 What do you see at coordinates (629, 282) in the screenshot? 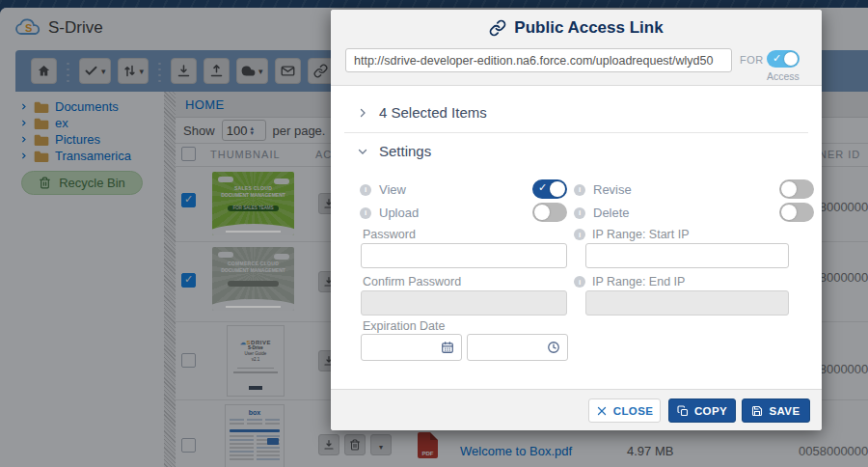
I see `ip-end-label: IP Range: End IP` at bounding box center [629, 282].